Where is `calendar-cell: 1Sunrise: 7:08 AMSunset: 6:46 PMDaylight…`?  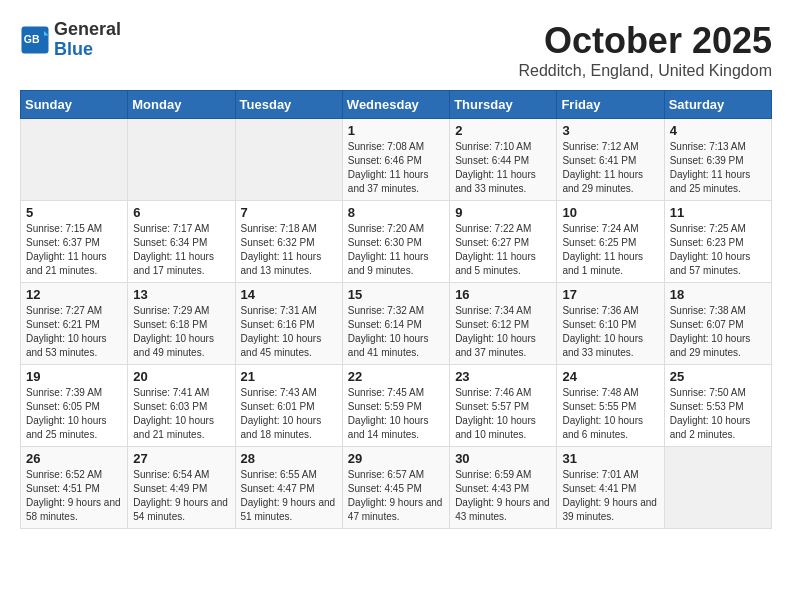 calendar-cell: 1Sunrise: 7:08 AMSunset: 6:46 PMDaylight… is located at coordinates (396, 160).